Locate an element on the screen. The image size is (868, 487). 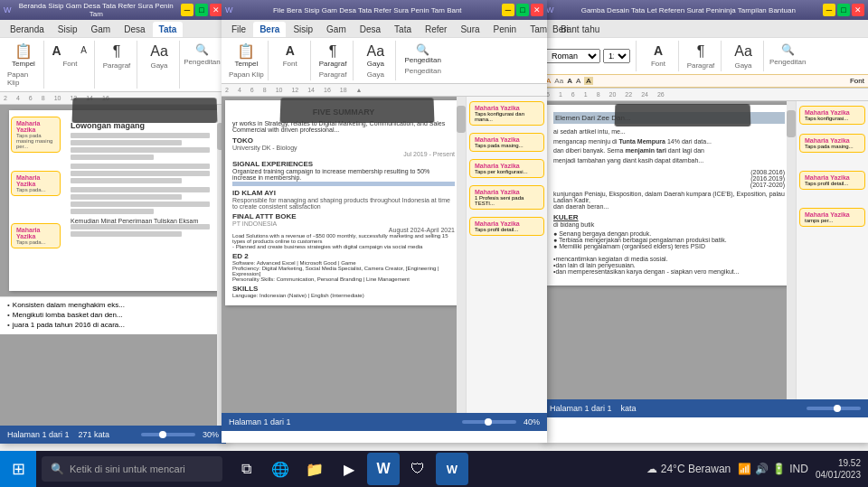
taskview-icon: ⧉ is located at coordinates (246, 469).